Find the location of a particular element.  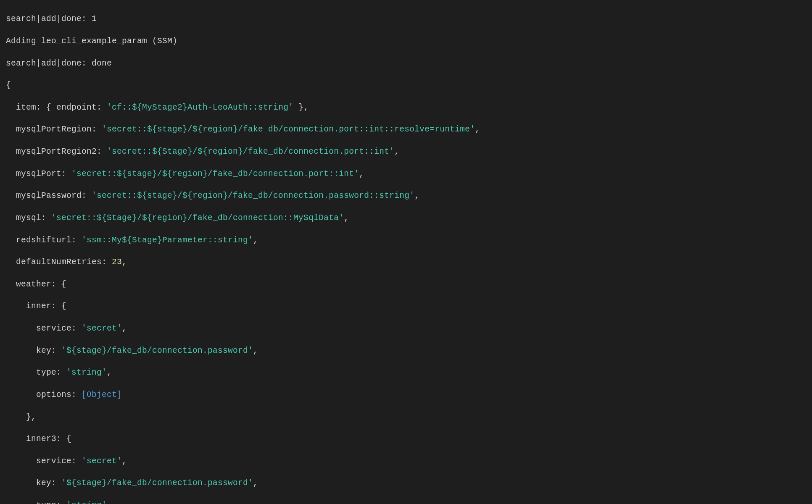

output-line: search|add|done: done is located at coordinates (406, 63).